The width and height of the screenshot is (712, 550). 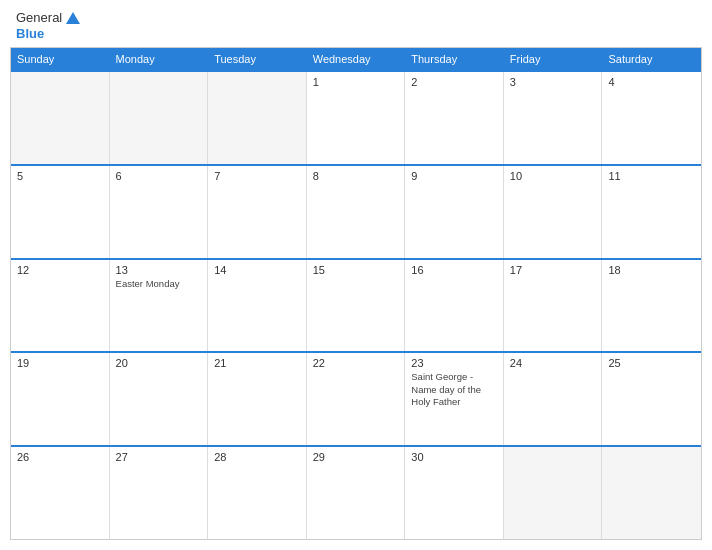 What do you see at coordinates (553, 363) in the screenshot?
I see `day-number: 24` at bounding box center [553, 363].